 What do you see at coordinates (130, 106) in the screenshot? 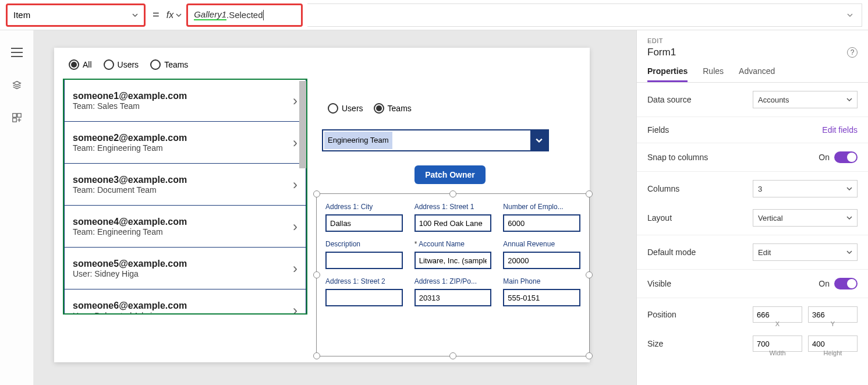
I see `gallery-sub: Team: Sales Team` at bounding box center [130, 106].